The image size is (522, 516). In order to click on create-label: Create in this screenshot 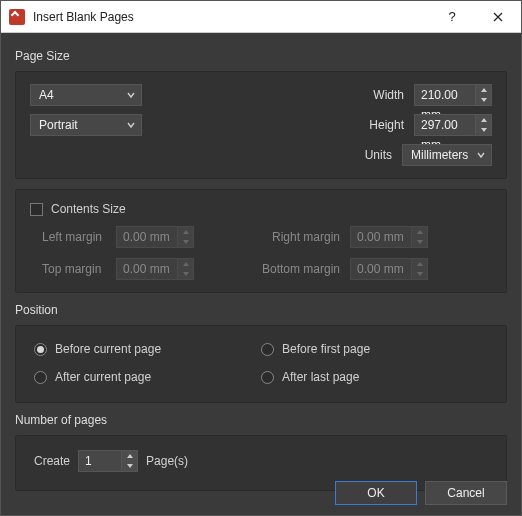, I will do `click(52, 461)`.